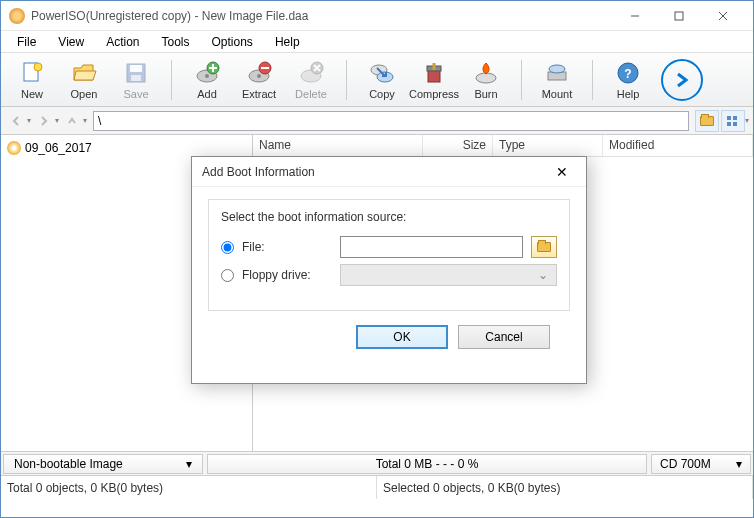 This screenshot has height=518, width=754. What do you see at coordinates (207, 73) in the screenshot?
I see `add-icon` at bounding box center [207, 73].